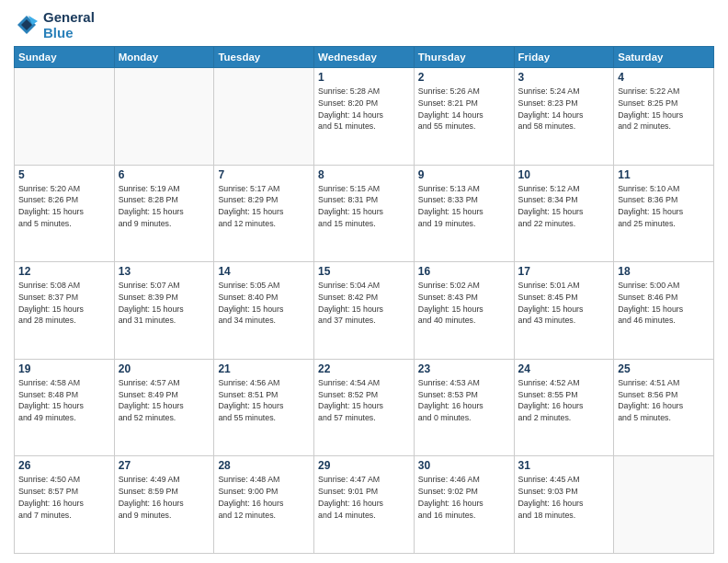 Image resolution: width=728 pixels, height=563 pixels. Describe the element at coordinates (264, 369) in the screenshot. I see `day-number: 21` at that location.